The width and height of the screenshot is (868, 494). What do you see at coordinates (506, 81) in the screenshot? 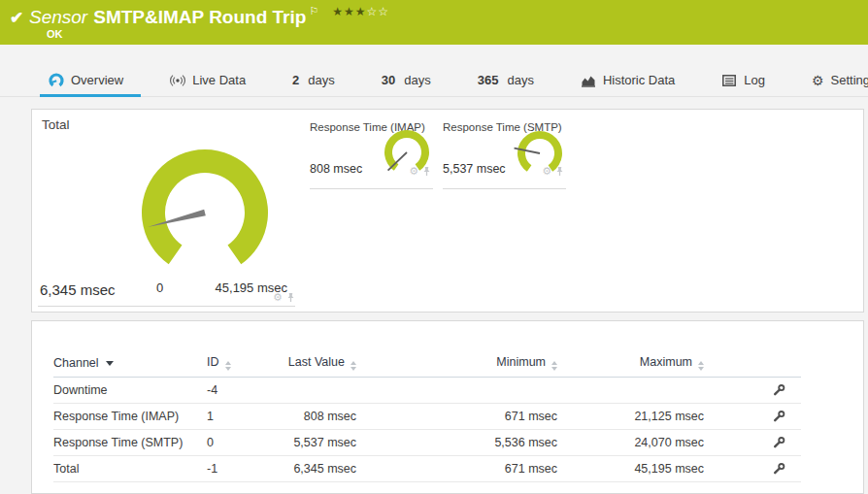
I see `tab-365-days: 365days` at bounding box center [506, 81].